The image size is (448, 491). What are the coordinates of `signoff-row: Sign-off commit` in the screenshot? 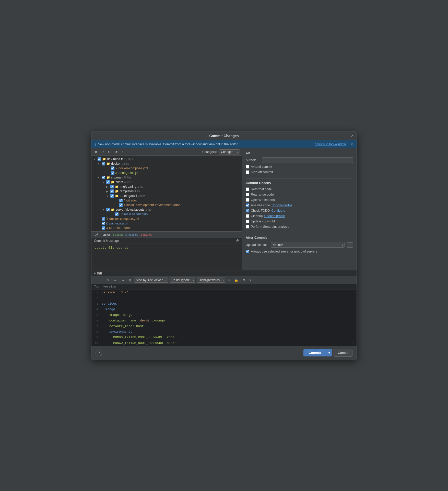 It's located at (299, 172).